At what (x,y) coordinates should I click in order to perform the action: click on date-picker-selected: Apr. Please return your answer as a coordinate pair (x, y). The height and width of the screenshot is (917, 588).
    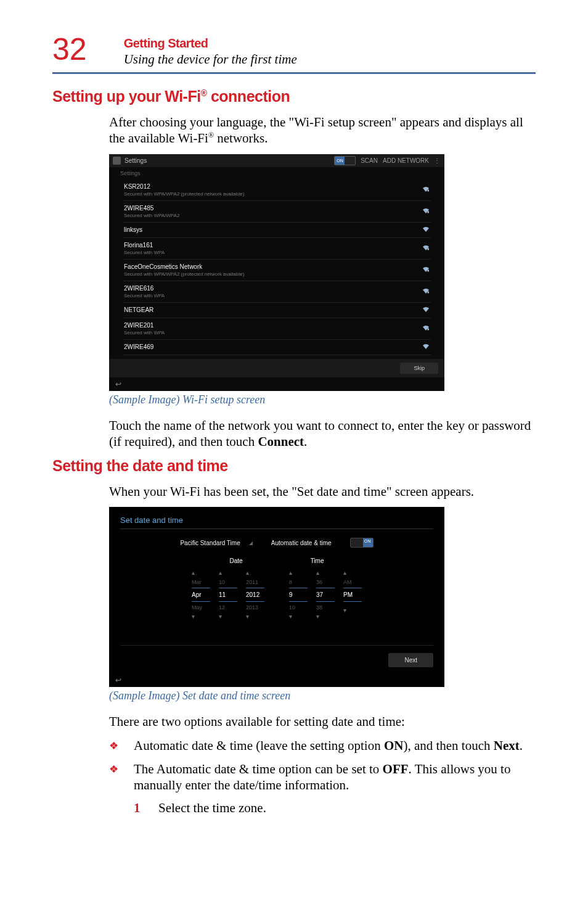
    Looking at the image, I should click on (201, 594).